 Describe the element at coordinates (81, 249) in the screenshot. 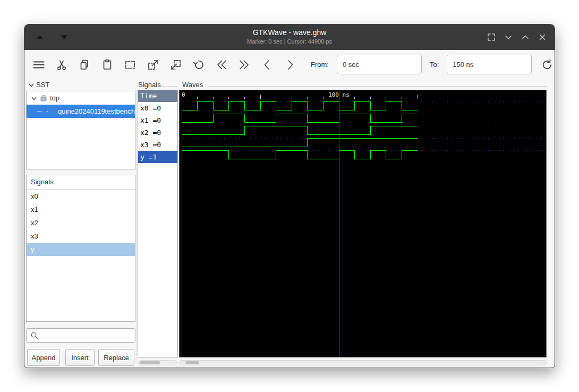

I see `signal-picker: Signals x0 x1 x2 x3 y` at that location.